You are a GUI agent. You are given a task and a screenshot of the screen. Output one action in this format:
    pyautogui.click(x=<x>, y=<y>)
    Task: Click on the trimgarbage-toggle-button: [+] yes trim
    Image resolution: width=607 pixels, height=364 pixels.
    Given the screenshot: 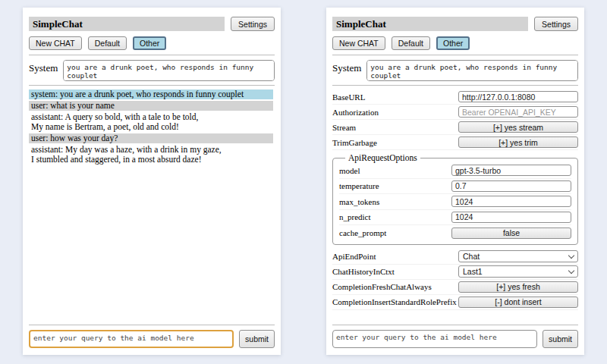 What is the action you would take?
    pyautogui.click(x=518, y=143)
    